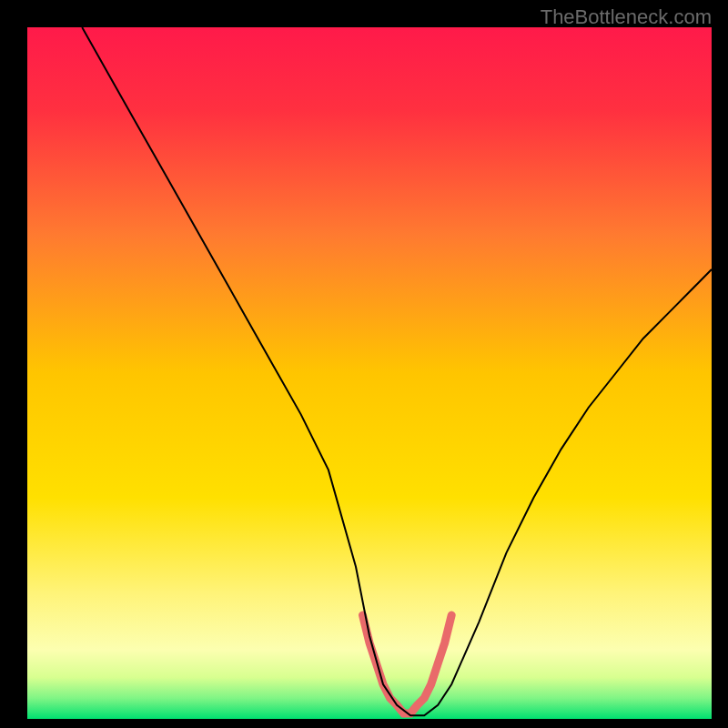 This screenshot has width=728, height=728. I want to click on watermark-text: TheBottleneck.com, so click(626, 17).